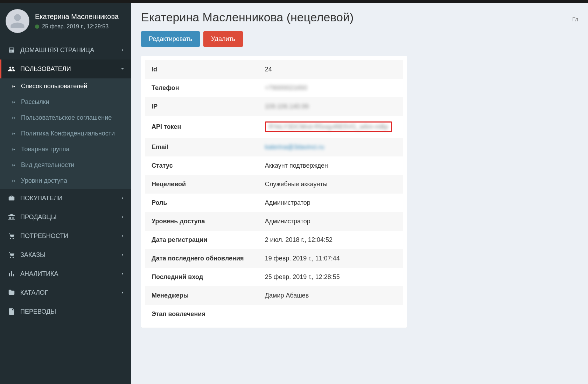 This screenshot has width=588, height=384. Describe the element at coordinates (44, 181) in the screenshot. I see `subnav-label: Уровни доступа` at that location.